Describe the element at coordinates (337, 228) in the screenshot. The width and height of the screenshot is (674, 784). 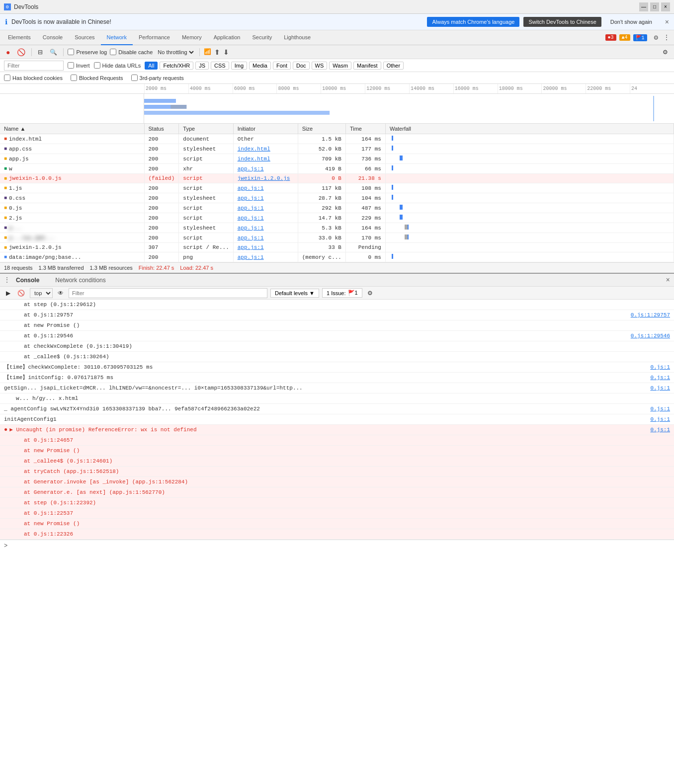
I see `table-row: ■ p... 200 stylesheet app.js:1 5.3 kB 16…` at that location.